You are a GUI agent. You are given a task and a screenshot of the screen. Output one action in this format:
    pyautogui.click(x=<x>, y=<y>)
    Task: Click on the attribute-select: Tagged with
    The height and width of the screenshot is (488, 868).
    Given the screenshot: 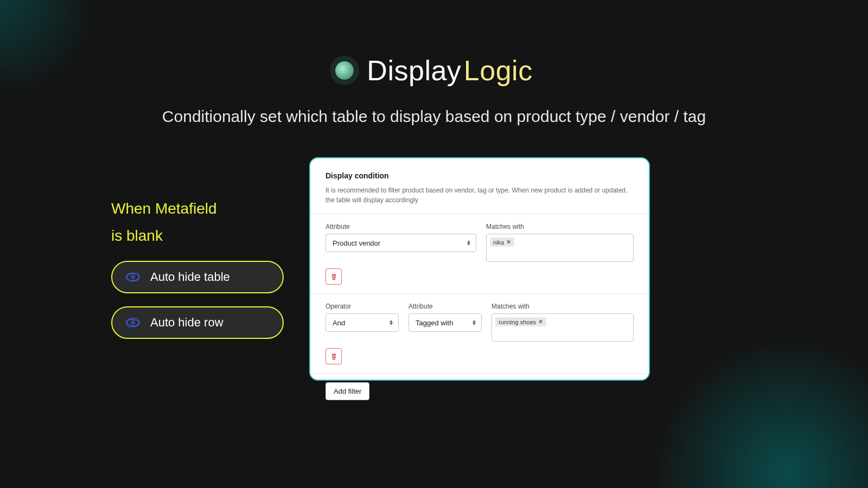 What is the action you would take?
    pyautogui.click(x=445, y=323)
    